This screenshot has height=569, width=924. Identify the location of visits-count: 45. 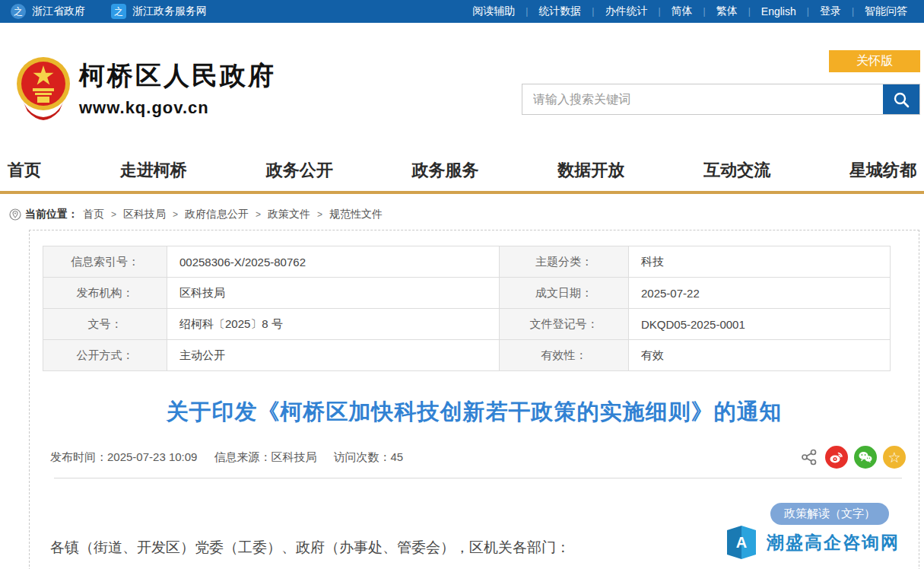
(397, 456).